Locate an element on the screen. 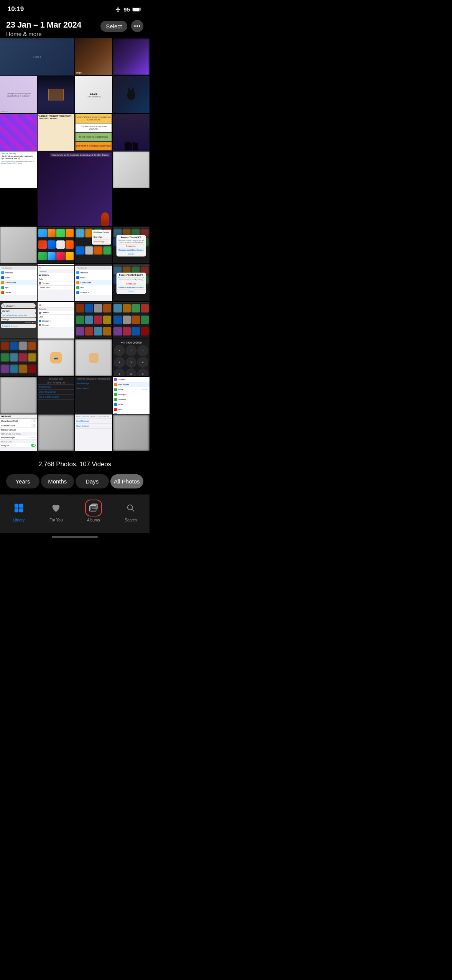 This screenshot has width=452, height=980. photo-cell: Ross carrying out his masterplan to take… is located at coordinates (75, 189).